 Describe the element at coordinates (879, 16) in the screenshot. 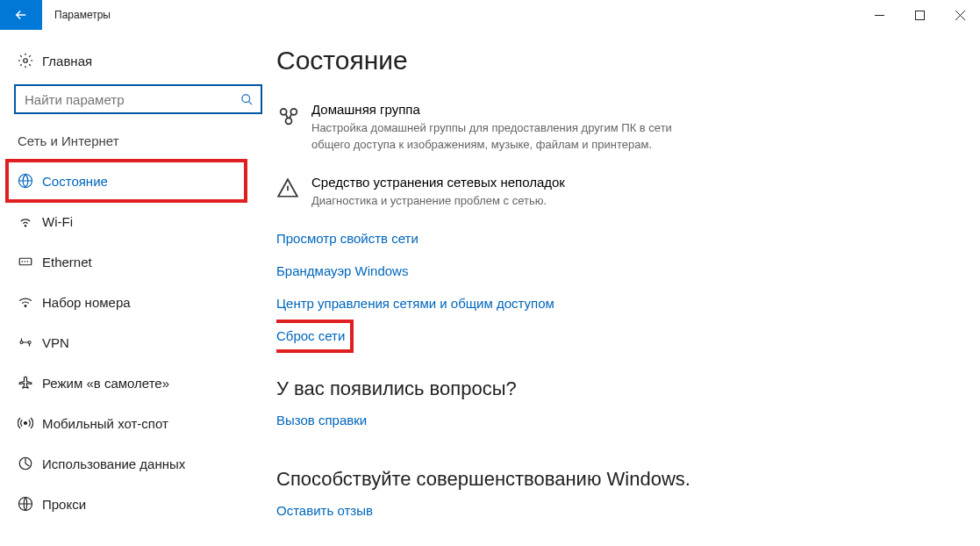

I see `minimize-icon` at that location.